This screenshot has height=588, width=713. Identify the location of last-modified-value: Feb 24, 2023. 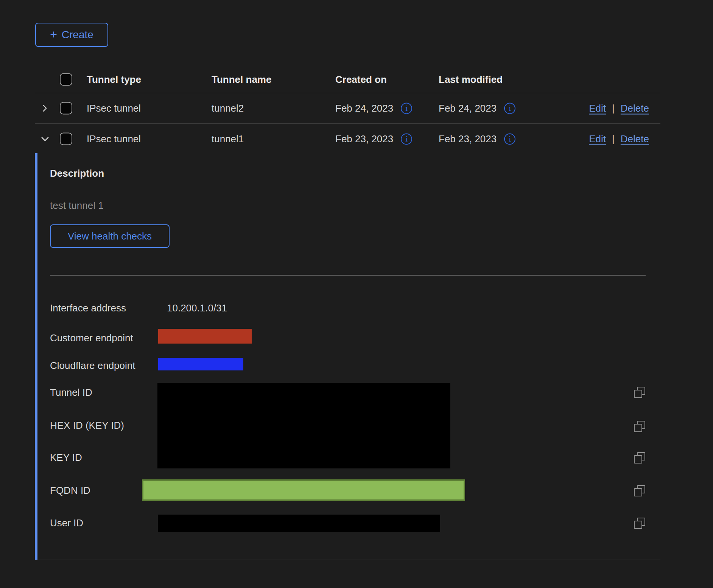
(468, 108).